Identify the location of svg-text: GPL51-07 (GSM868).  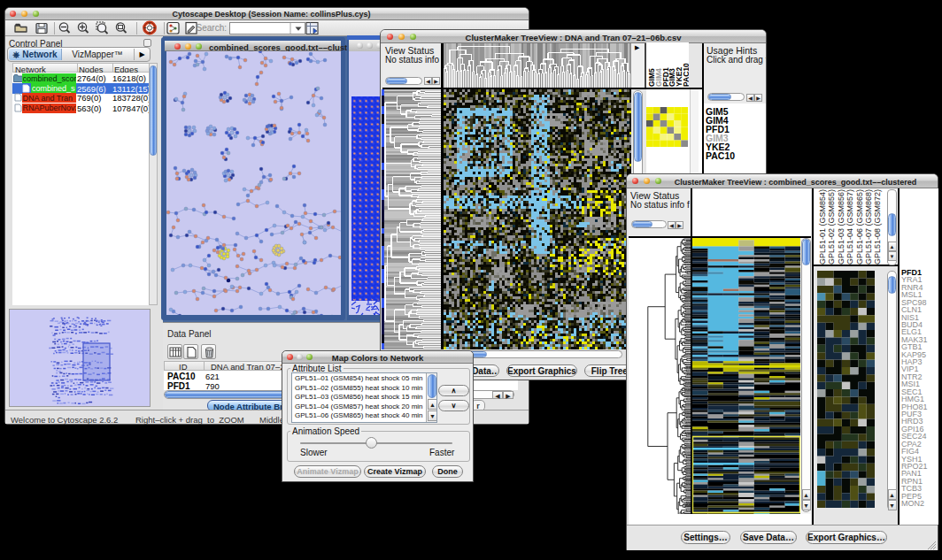
(869, 226).